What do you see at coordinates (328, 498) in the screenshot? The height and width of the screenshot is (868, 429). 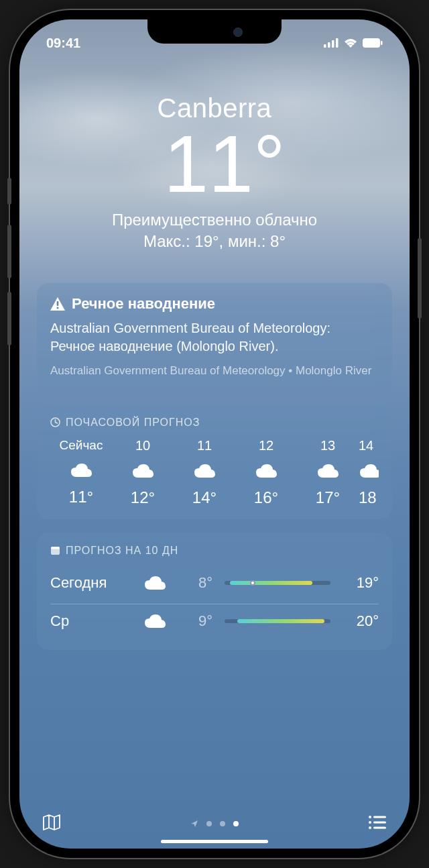 I see `hour-temp: 17°` at bounding box center [328, 498].